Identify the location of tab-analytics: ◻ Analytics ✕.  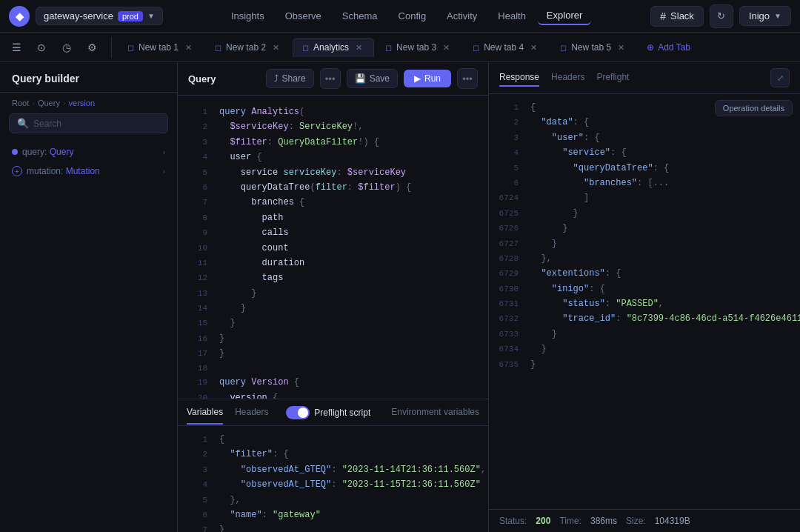
(333, 47).